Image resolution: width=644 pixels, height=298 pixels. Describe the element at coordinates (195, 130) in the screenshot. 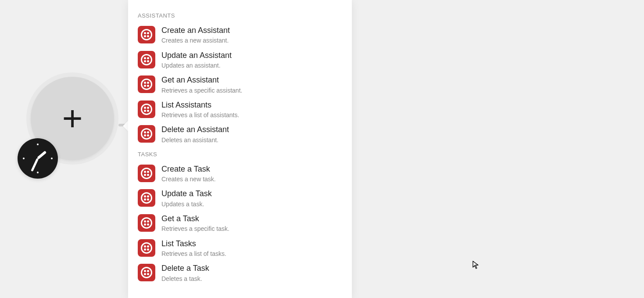

I see `menu-item-title: Delete an Assistant` at that location.